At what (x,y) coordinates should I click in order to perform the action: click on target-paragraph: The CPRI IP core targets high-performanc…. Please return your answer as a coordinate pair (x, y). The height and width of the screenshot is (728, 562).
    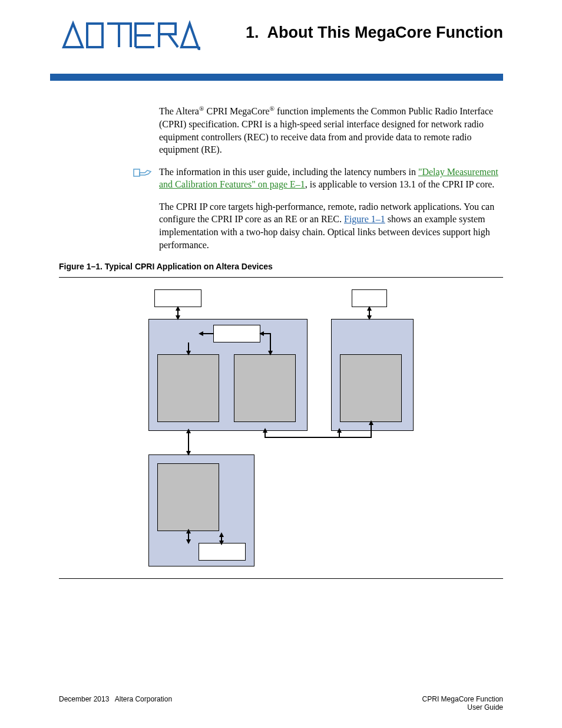
    Looking at the image, I should click on (331, 226).